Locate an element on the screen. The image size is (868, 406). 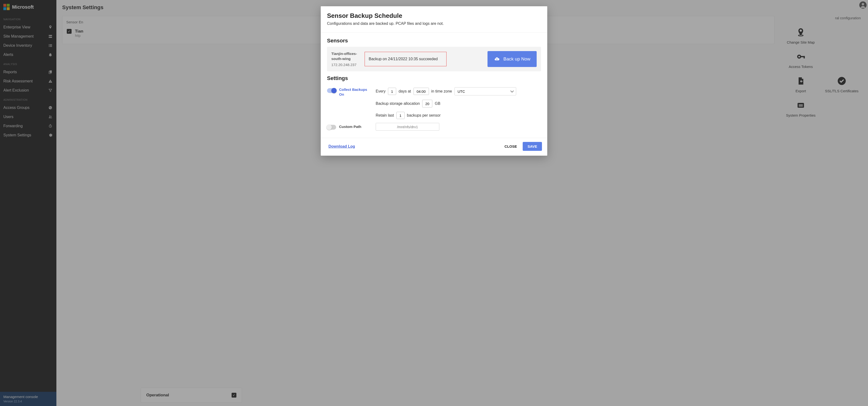
tz-label: in time zone is located at coordinates (442, 91).